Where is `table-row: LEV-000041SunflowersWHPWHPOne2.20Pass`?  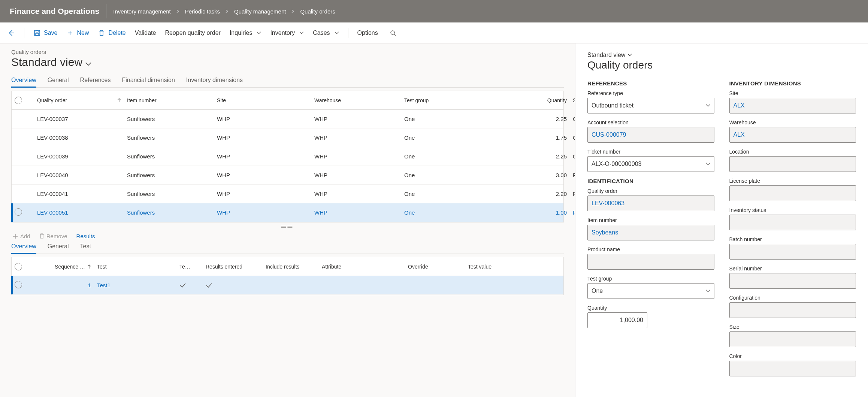
table-row: LEV-000041SunflowersWHPWHPOne2.20Pass is located at coordinates (288, 194).